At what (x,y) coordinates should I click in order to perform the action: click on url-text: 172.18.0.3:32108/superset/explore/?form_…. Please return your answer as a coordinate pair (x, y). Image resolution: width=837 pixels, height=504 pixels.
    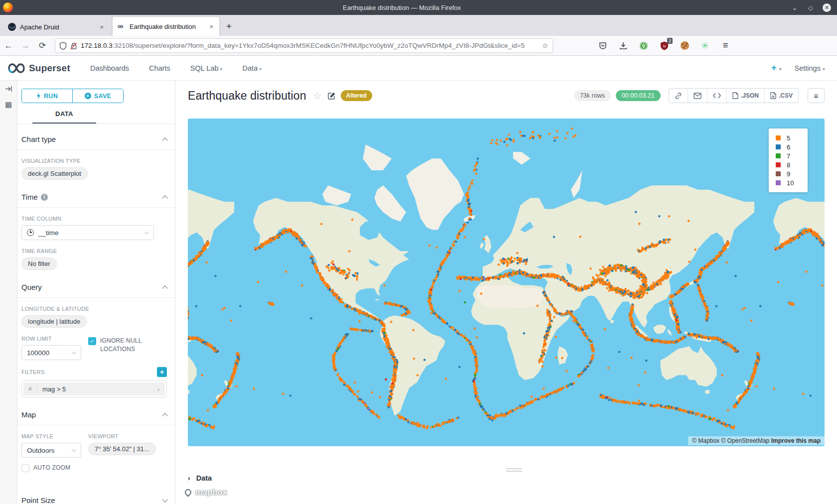
    Looking at the image, I should click on (311, 46).